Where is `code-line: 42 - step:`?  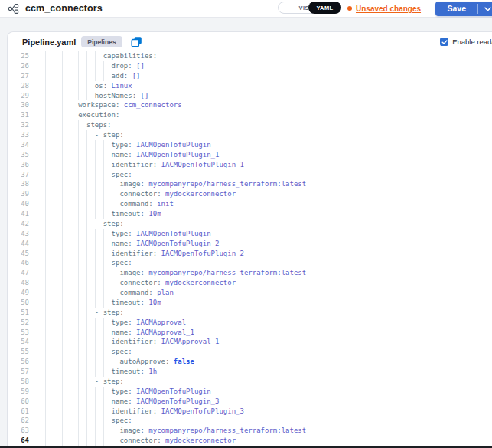 code-line: 42 - step: is located at coordinates (249, 224).